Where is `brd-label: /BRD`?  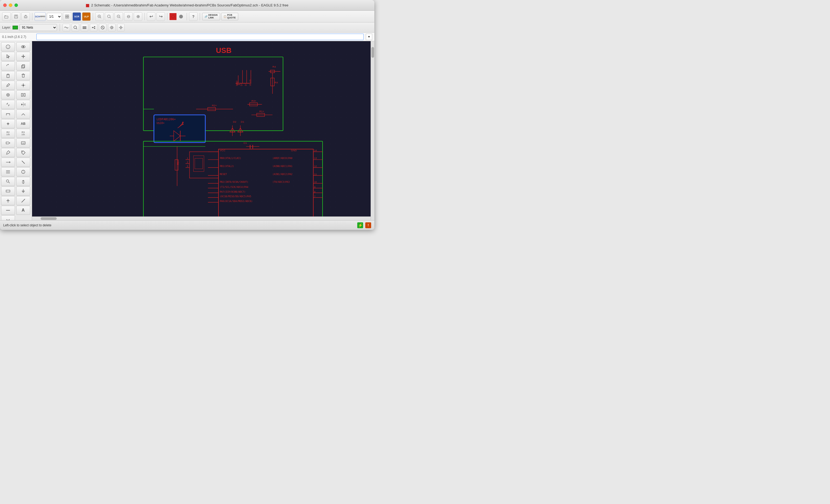
brd-label: /BRD is located at coordinates (43, 16).